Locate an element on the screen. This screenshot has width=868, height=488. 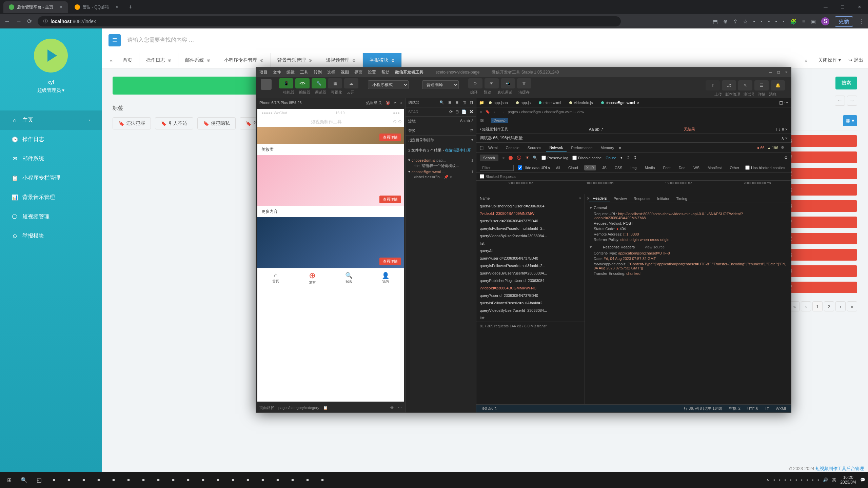
split-icon: ⊟ is located at coordinates (457, 102).